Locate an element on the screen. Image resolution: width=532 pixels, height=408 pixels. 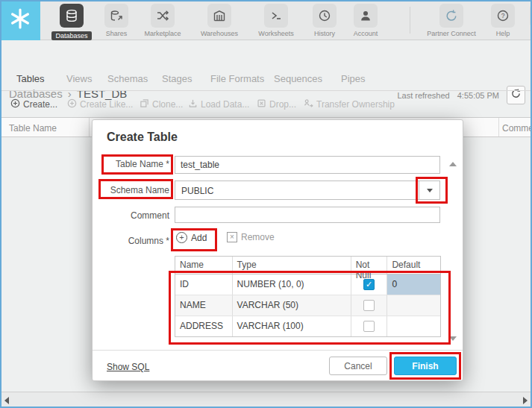
grid-header-default: Default is located at coordinates (413, 266).